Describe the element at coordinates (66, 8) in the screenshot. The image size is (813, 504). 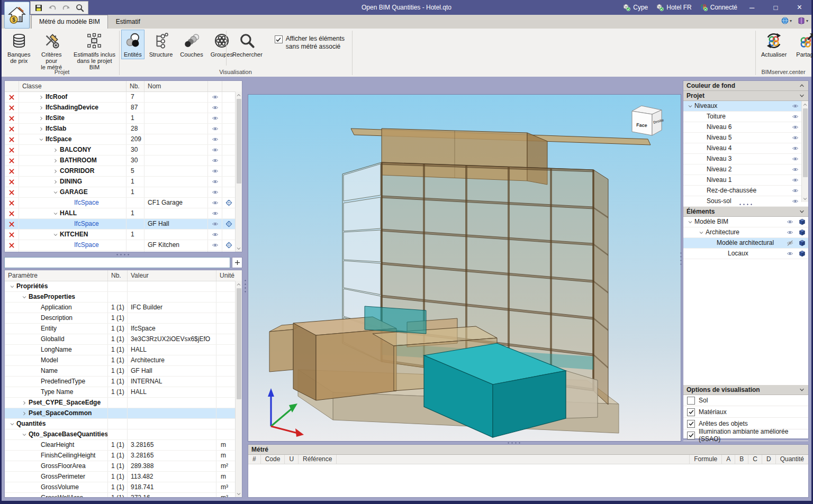
I see `redo-button` at that location.